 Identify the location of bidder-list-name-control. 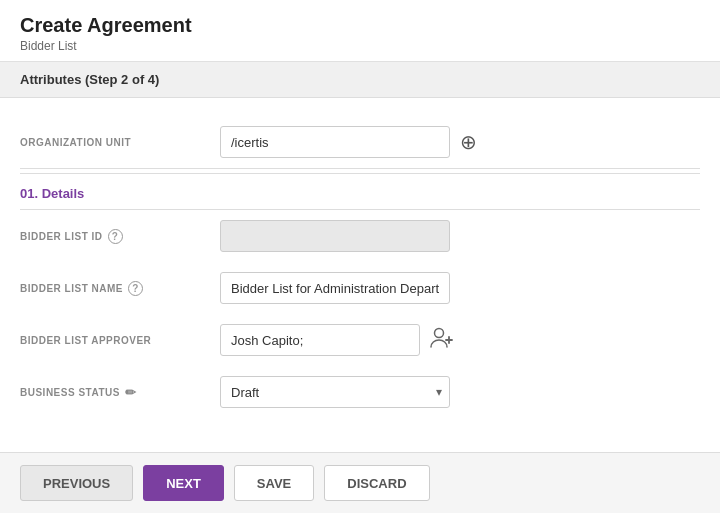
(460, 288).